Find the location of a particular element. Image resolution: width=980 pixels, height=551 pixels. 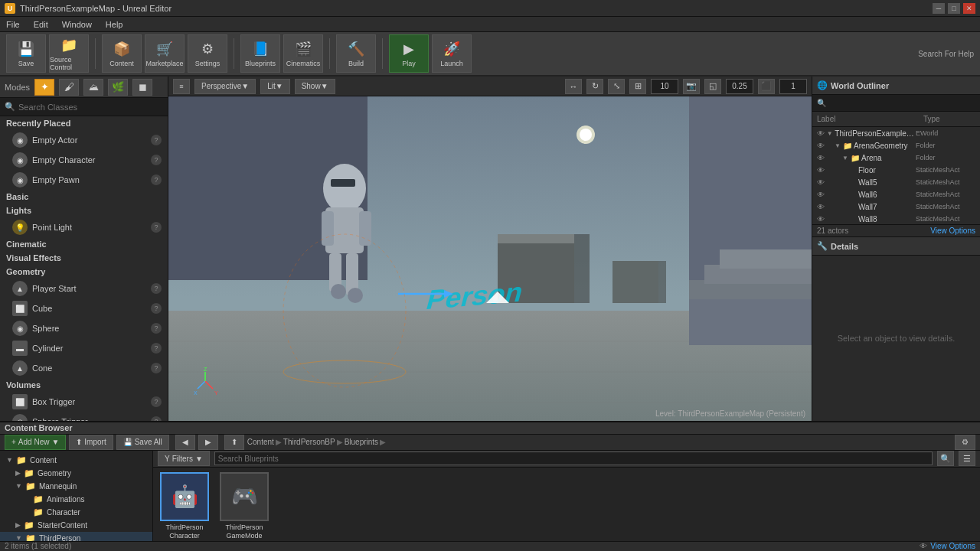

list-item: ◉ Sphere ? is located at coordinates (84, 328).